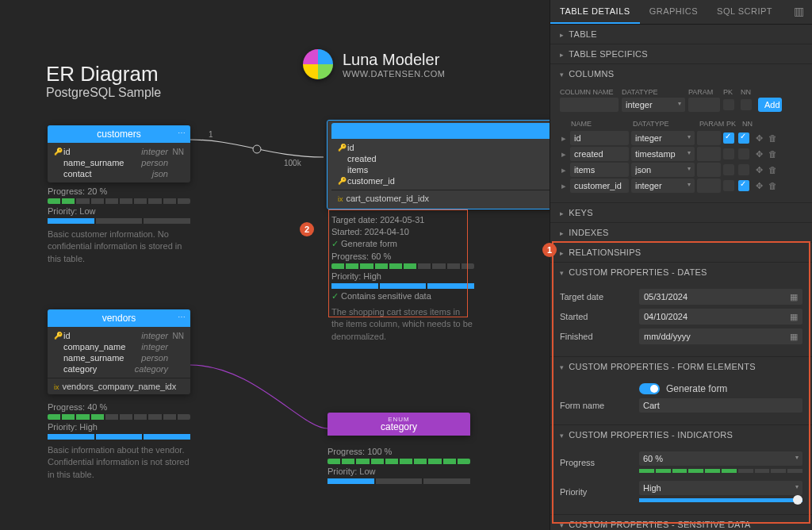 This screenshot has width=812, height=530. What do you see at coordinates (681, 435) in the screenshot?
I see `section-custom-indicators: CUSTOM PROPERTIES - INDICATORS` at bounding box center [681, 435].